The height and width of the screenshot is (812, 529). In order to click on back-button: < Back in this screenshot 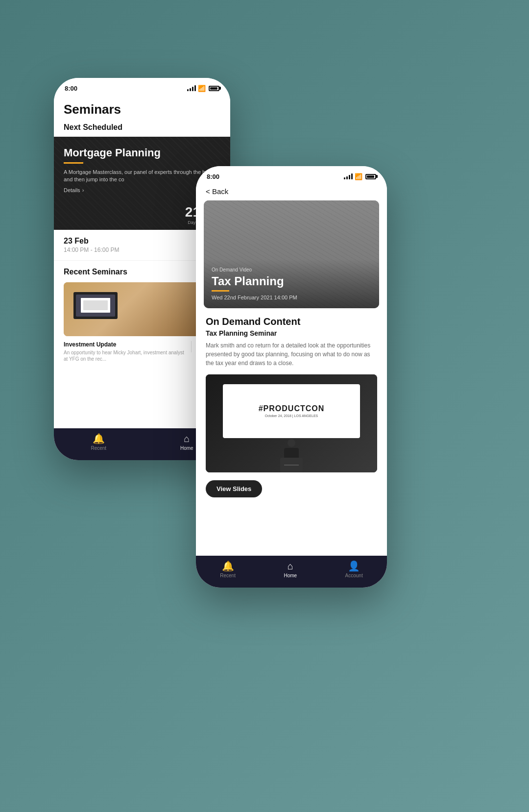, I will do `click(291, 191)`.